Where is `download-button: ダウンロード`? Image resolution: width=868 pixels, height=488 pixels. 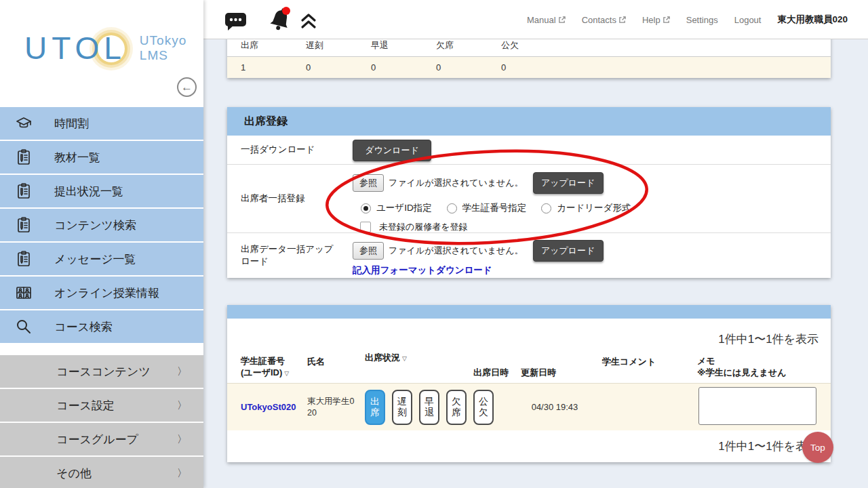
download-button: ダウンロード is located at coordinates (392, 150).